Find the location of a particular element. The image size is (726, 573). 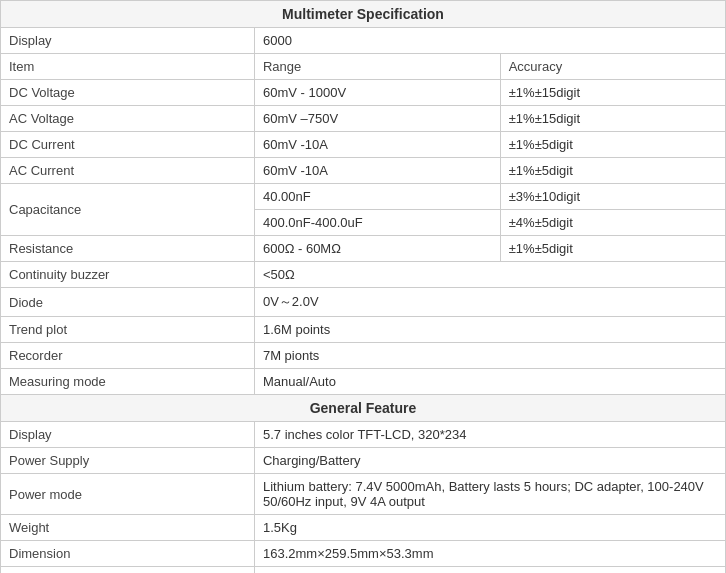

table-row: AC Current 60mV -10A ±1%±5digit is located at coordinates (364, 171).